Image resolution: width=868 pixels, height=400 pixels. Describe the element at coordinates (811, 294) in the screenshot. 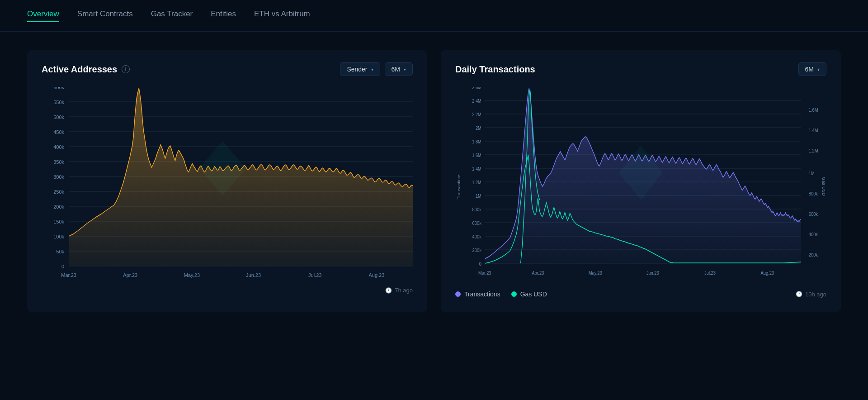

I see `daily-transactions-footer: 🕐 10h ago` at that location.